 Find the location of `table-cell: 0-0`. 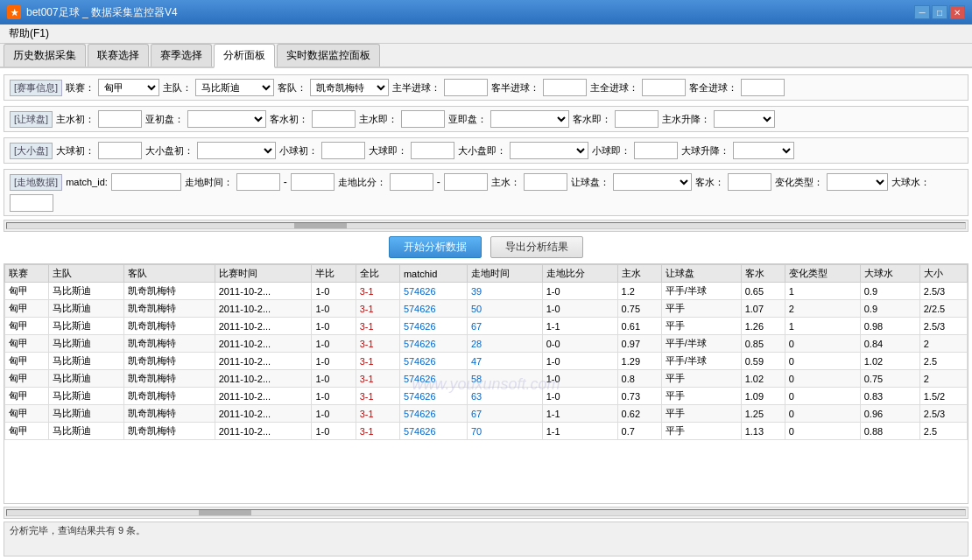

table-cell: 0-0 is located at coordinates (580, 344).